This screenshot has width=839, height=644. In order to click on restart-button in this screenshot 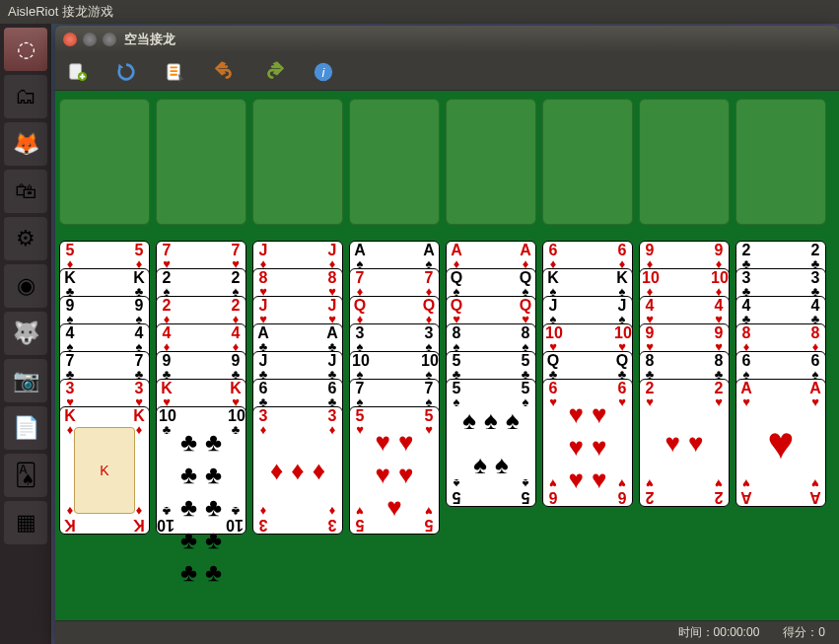, I will do `click(126, 72)`.